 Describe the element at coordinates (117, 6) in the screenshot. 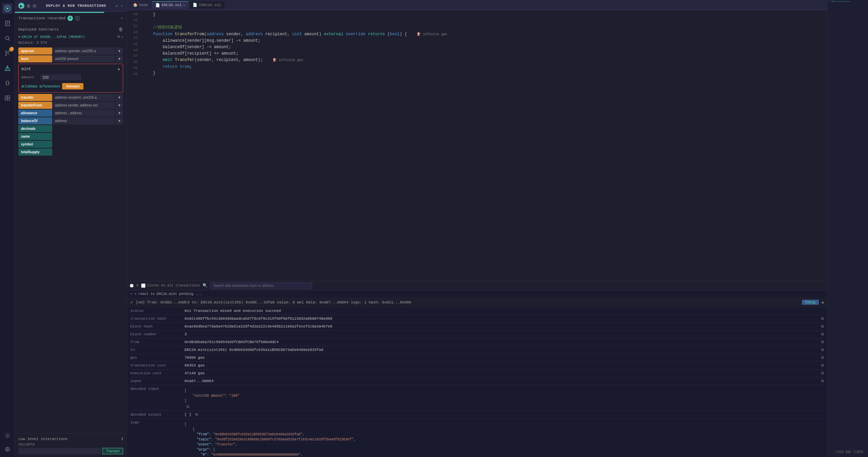

I see `check-icon: ✓` at that location.